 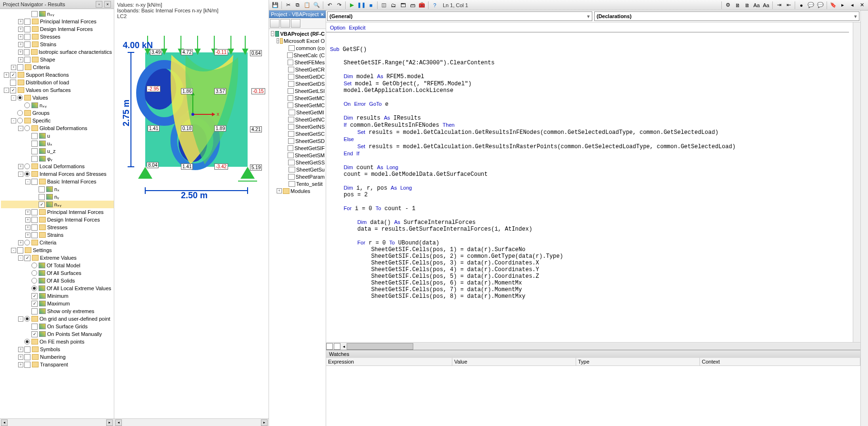 What do you see at coordinates (801, 5) in the screenshot?
I see `breakpoint-icon: ●` at bounding box center [801, 5].